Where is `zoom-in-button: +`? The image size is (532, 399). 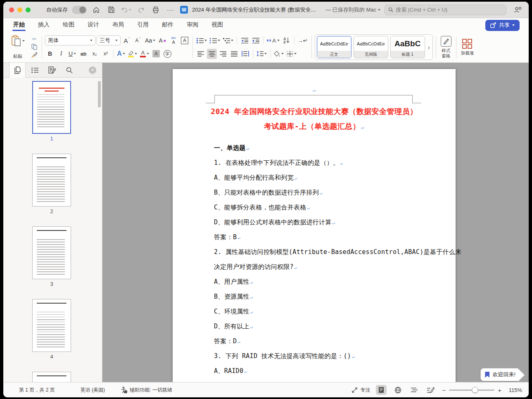
zoom-in-button: + is located at coordinates (500, 390).